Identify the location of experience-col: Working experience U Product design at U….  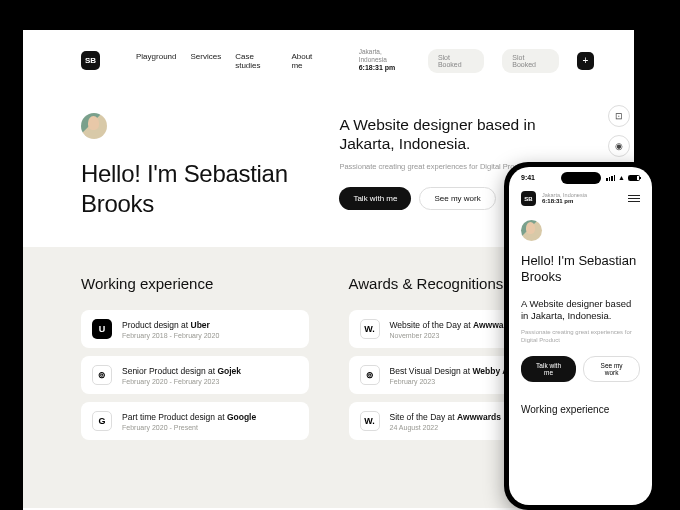
(195, 362).